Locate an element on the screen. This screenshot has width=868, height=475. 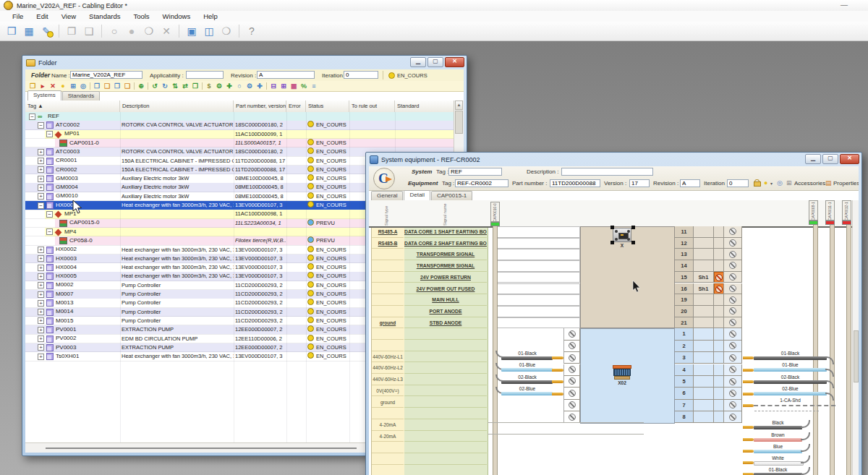
part-number-input is located at coordinates (575, 184).